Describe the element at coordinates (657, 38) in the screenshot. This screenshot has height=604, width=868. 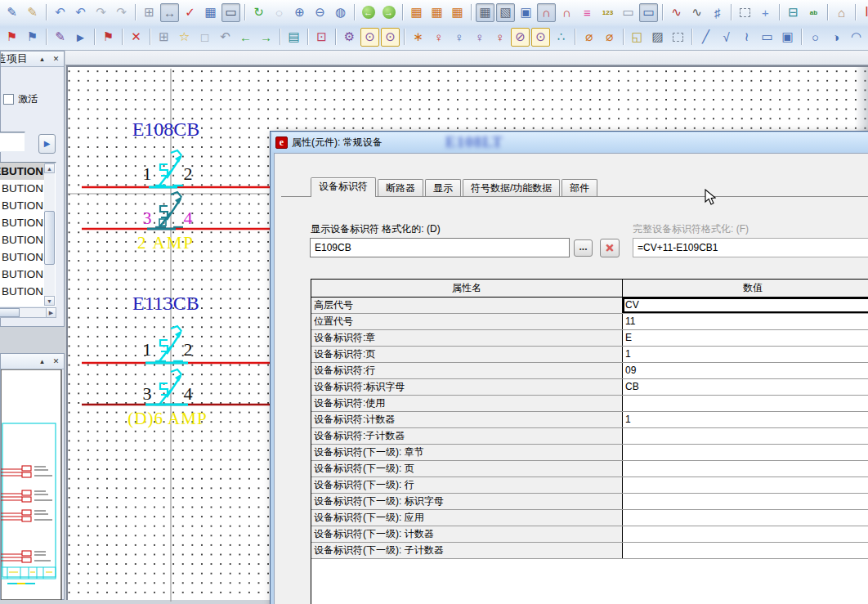
I see `image-fill-icon: ▨` at that location.